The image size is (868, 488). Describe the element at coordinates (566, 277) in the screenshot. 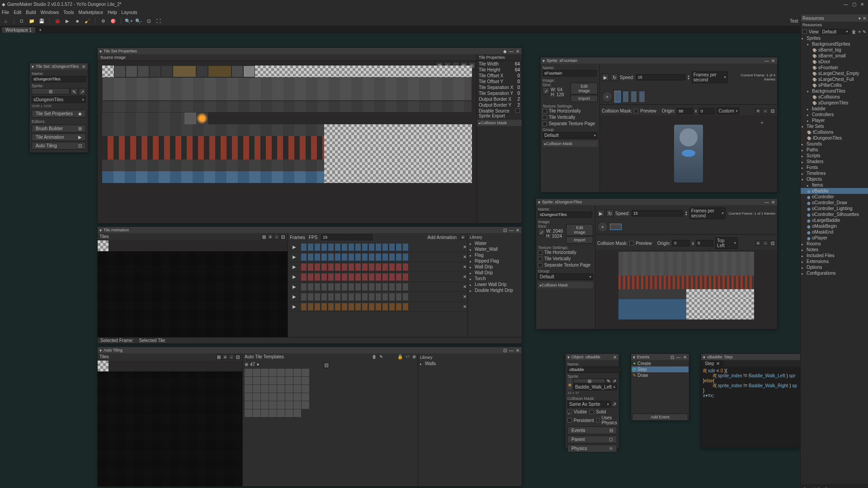

I see `group-dropdown: Default` at that location.